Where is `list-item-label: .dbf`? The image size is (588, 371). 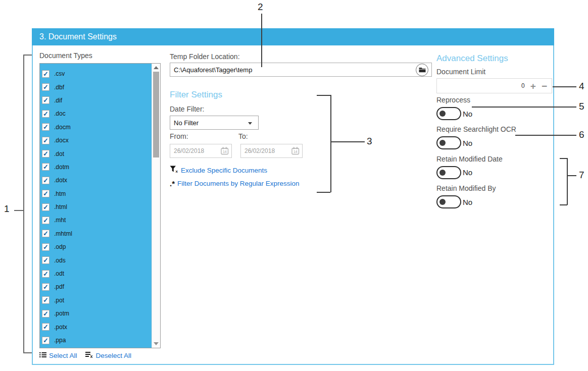
list-item-label: .dbf is located at coordinates (59, 87).